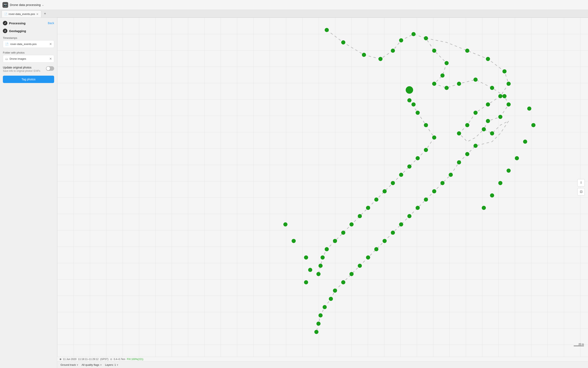 This screenshot has width=588, height=368. Describe the element at coordinates (5, 31) in the screenshot. I see `step2-number: 2` at that location.